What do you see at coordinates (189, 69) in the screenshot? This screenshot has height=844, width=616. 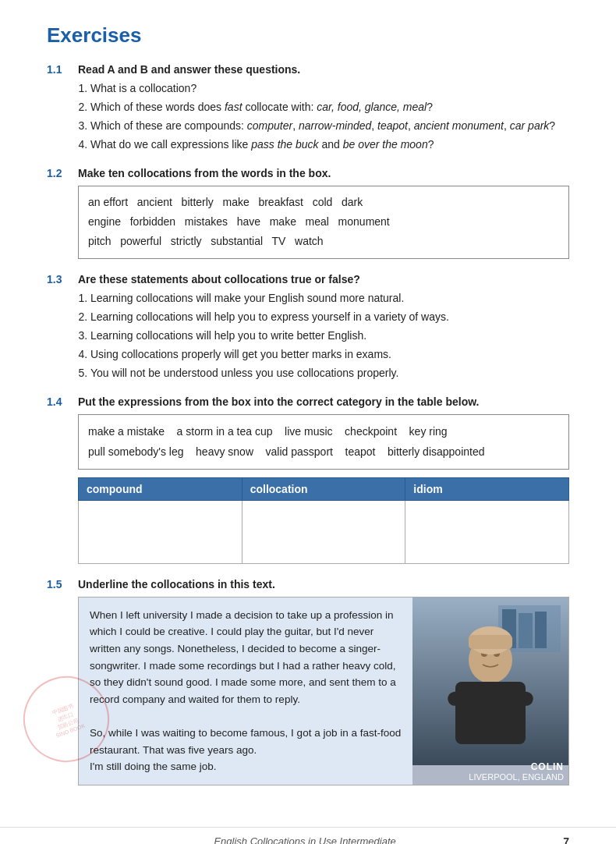 I see `section-title-1-1: Read A and B and answer these questions.` at bounding box center [189, 69].